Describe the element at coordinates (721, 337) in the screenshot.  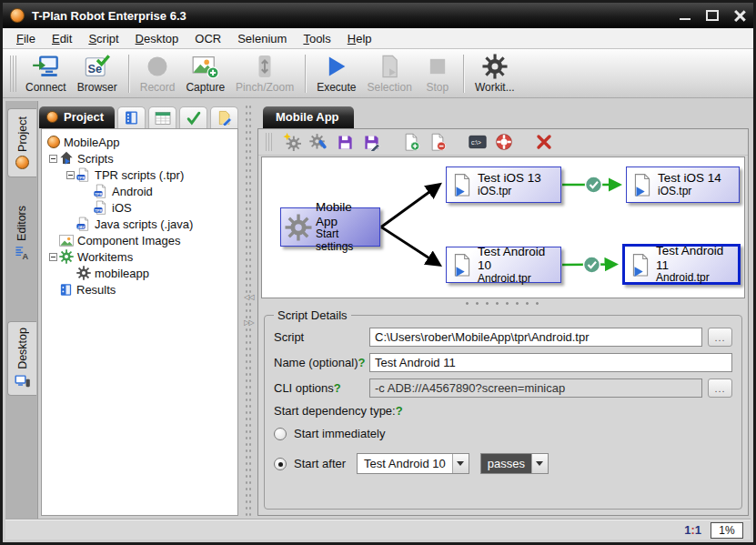
I see `script-browse-button: ...` at that location.